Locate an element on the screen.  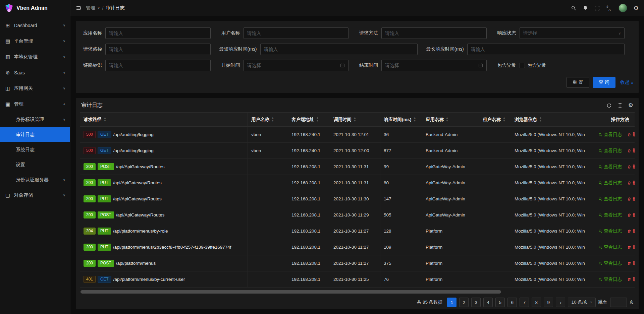
sidebar-item-admin: ▣管理∧ is located at coordinates (35, 104).